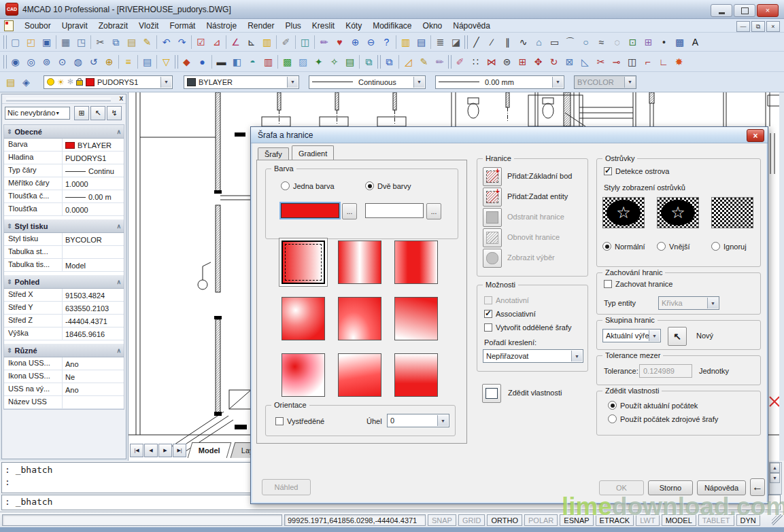  What do you see at coordinates (416, 319) in the screenshot?
I see `gradient-curved` at bounding box center [416, 319].